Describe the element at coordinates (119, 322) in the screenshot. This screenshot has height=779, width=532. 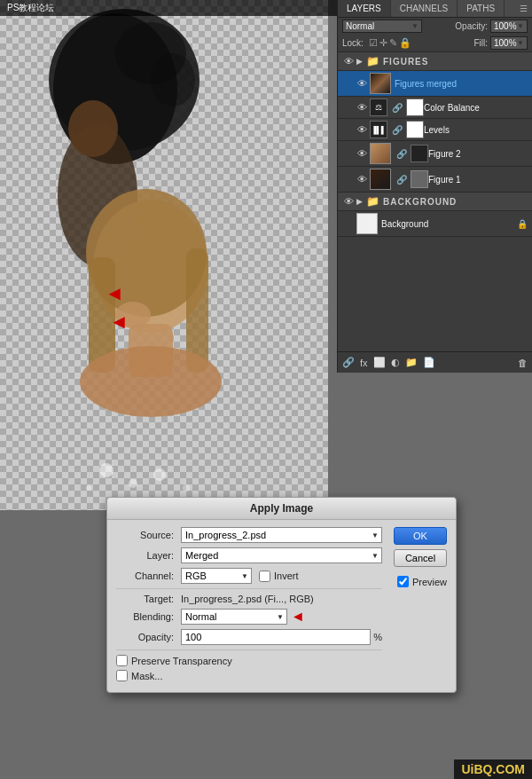
I see `red-arrow-2: ◄` at that location.